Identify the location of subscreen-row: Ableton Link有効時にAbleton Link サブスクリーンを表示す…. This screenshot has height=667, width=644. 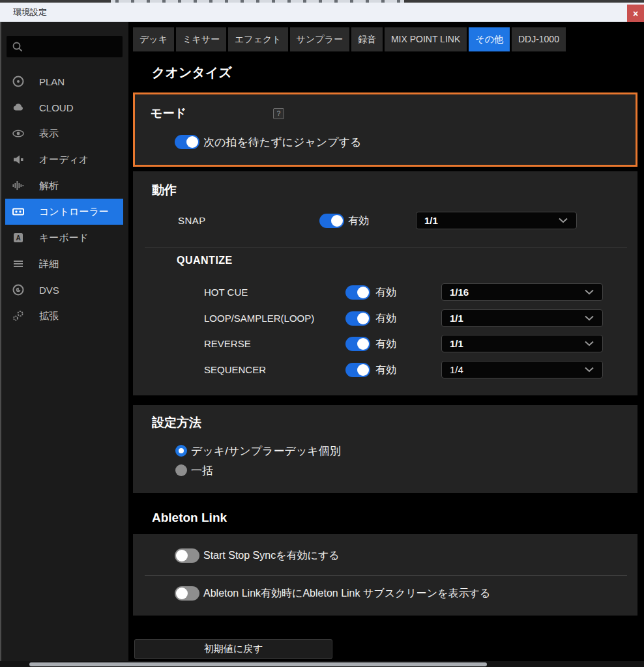
(332, 593).